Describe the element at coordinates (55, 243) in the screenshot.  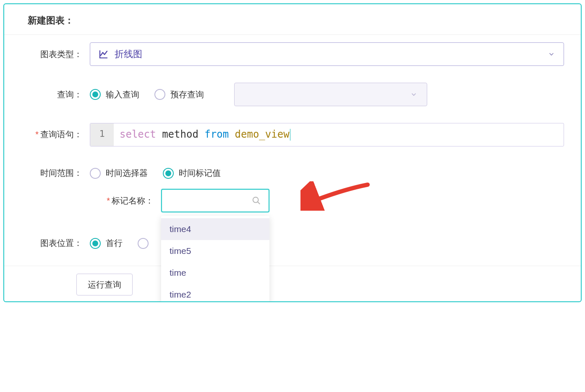
I see `chart-position-label: 图表位置：` at that location.